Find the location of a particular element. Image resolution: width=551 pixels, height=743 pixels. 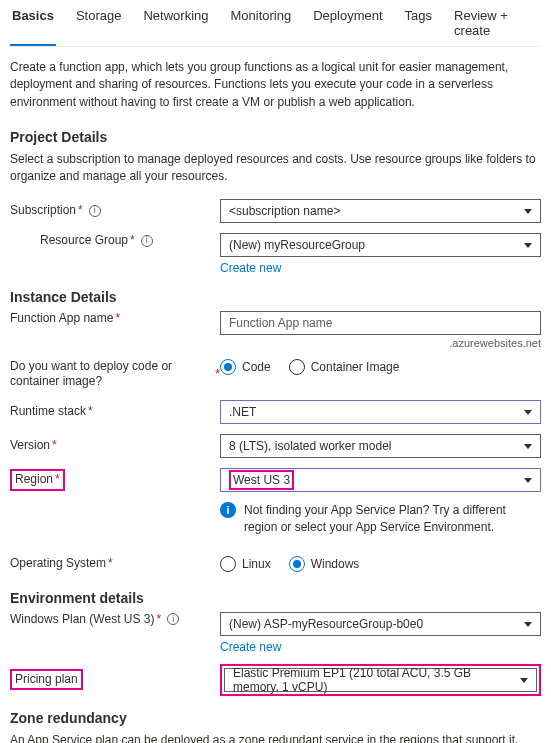

region-hint: Not finding your App Service Plan? Try a… is located at coordinates (392, 519).